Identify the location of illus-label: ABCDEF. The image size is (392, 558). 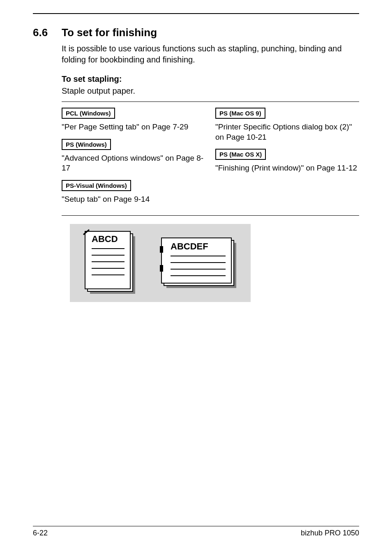
(189, 247).